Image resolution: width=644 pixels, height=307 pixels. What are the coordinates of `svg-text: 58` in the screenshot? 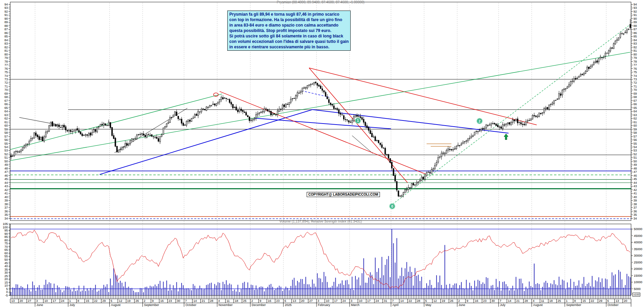 It's located at (635, 133).